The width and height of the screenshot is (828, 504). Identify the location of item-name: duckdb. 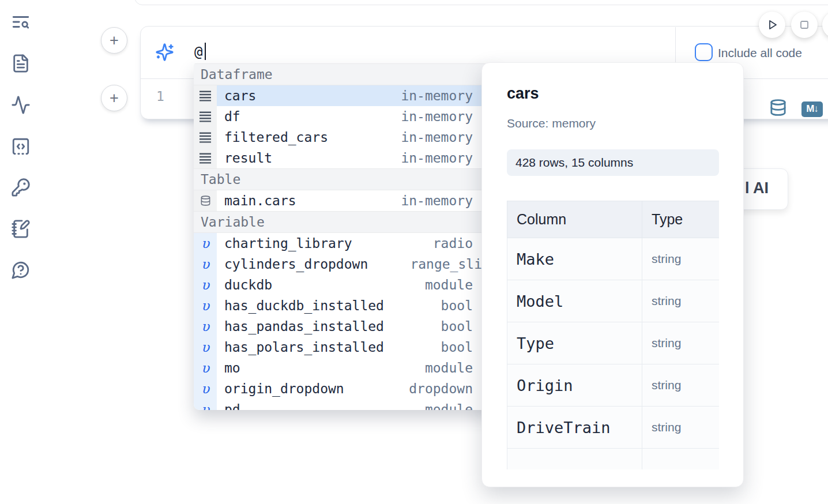
(244, 285).